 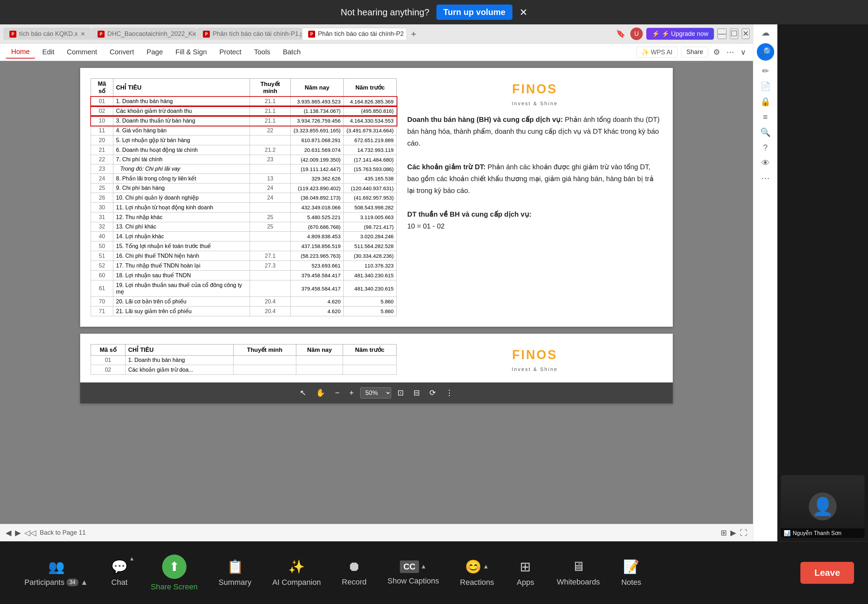 I want to click on share-button: Share, so click(x=695, y=52).